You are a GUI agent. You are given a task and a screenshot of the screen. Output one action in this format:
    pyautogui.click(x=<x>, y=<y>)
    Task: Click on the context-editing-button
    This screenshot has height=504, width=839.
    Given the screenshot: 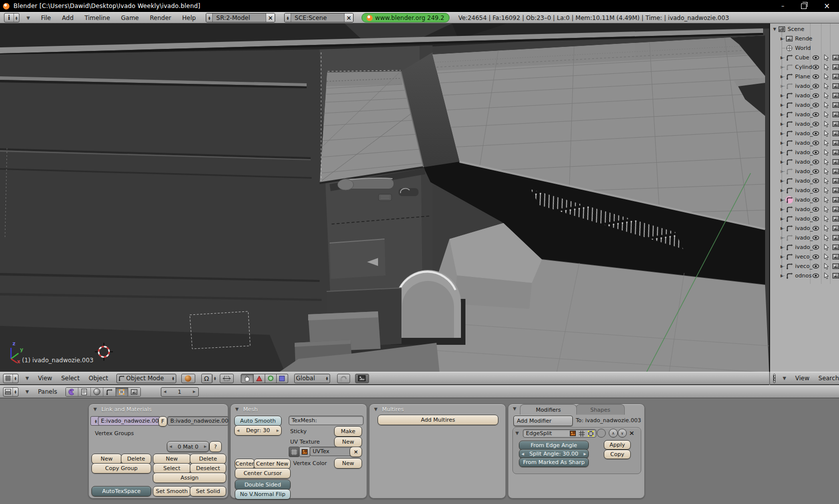 What is the action you would take?
    pyautogui.click(x=122, y=392)
    